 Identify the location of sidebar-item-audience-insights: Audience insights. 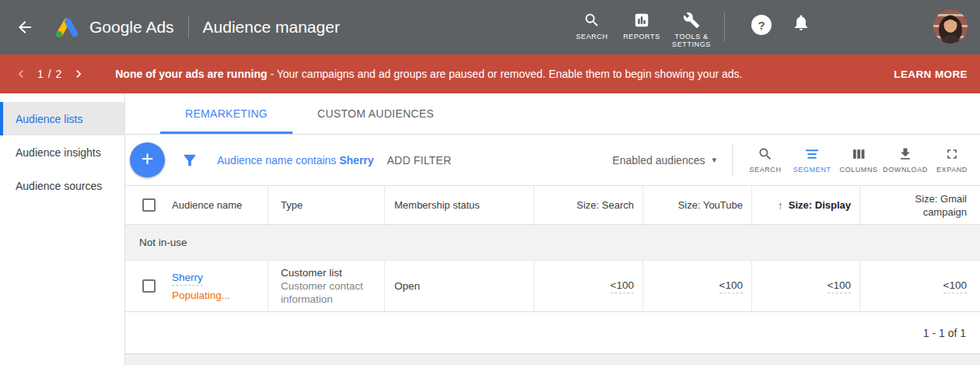
(62, 153).